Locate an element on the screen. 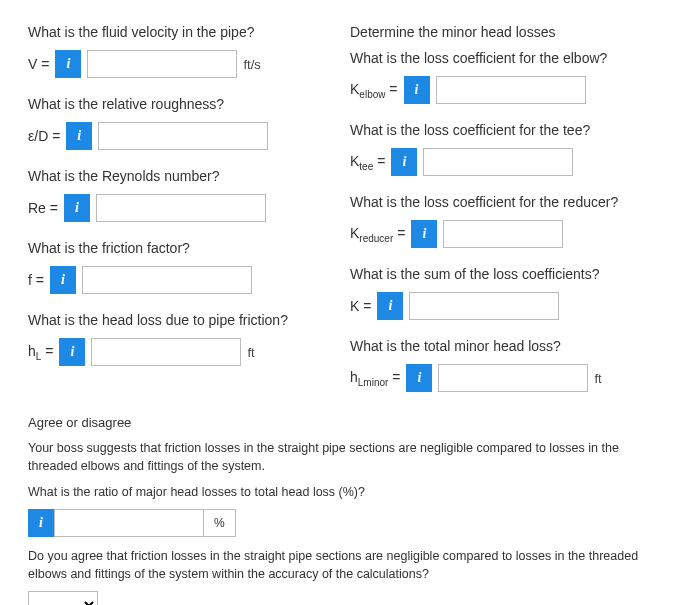 The height and width of the screenshot is (605, 680). label-ktee: Ktee = is located at coordinates (368, 162).